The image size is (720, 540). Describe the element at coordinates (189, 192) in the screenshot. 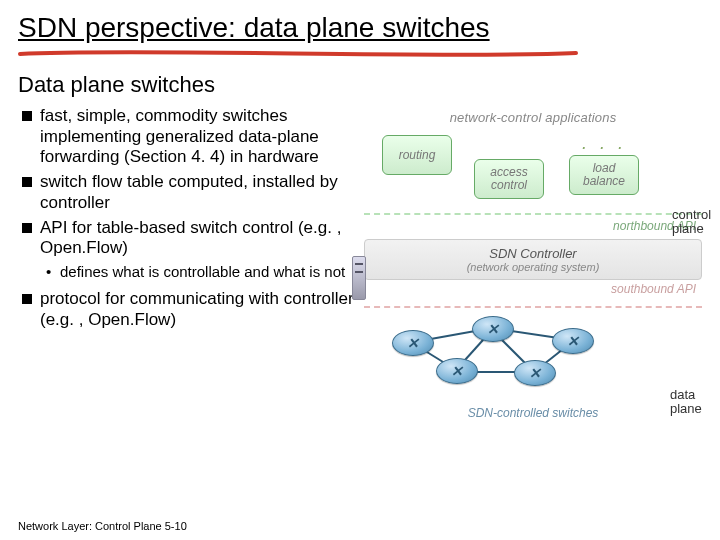

I see `bullet-item: switch flow table computed, installed by…` at that location.